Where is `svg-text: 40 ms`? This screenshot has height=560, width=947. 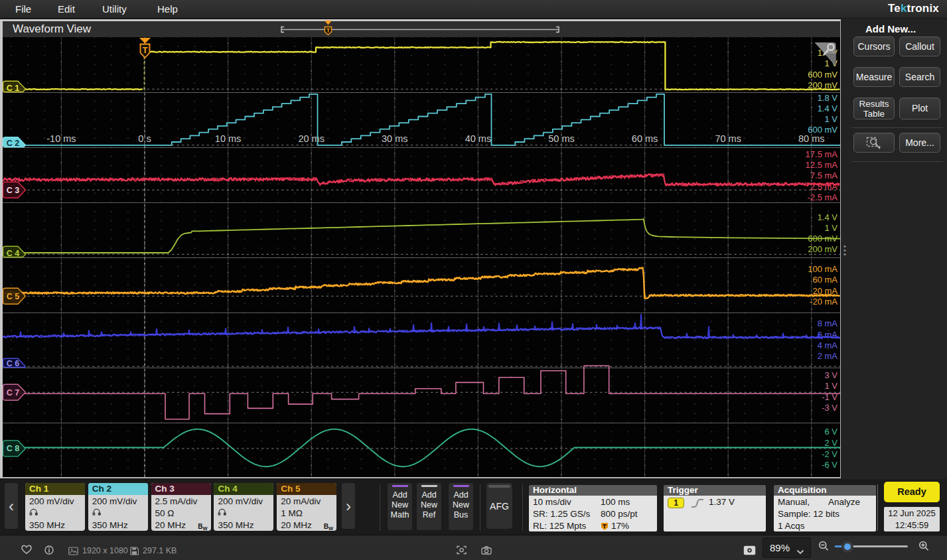
svg-text: 40 ms is located at coordinates (478, 139).